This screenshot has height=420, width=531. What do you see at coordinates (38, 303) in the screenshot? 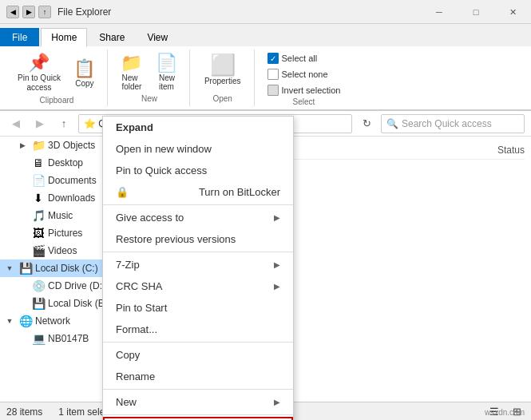
I see `disk-e-icon: 💾` at bounding box center [38, 303].